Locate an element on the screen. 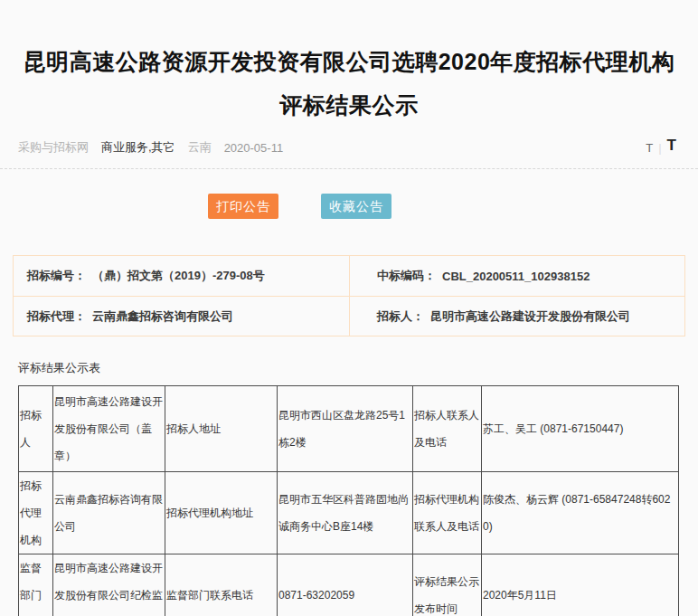  agency-name-cell: 云南鼎鑫招标咨询有限公司 is located at coordinates (109, 514).